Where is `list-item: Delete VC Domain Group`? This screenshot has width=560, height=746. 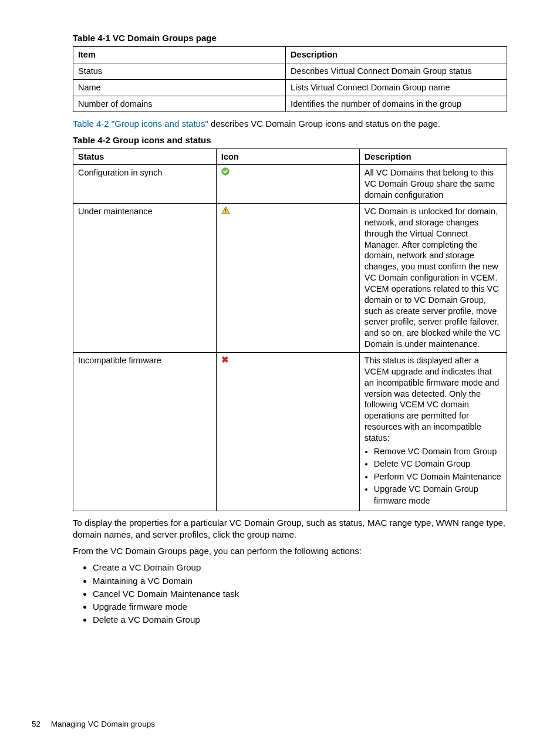
list-item: Delete VC Domain Group is located at coordinates (438, 464).